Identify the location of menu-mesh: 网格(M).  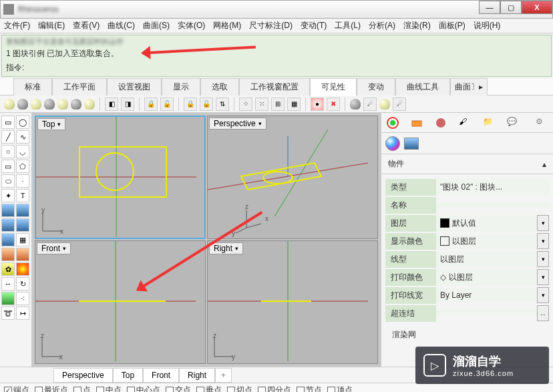
(227, 25).